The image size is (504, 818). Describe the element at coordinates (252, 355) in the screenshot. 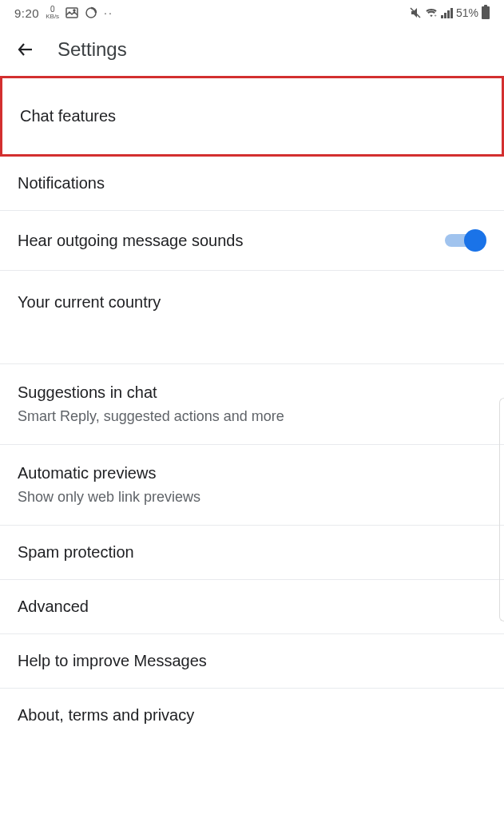

I see `section-divider` at that location.